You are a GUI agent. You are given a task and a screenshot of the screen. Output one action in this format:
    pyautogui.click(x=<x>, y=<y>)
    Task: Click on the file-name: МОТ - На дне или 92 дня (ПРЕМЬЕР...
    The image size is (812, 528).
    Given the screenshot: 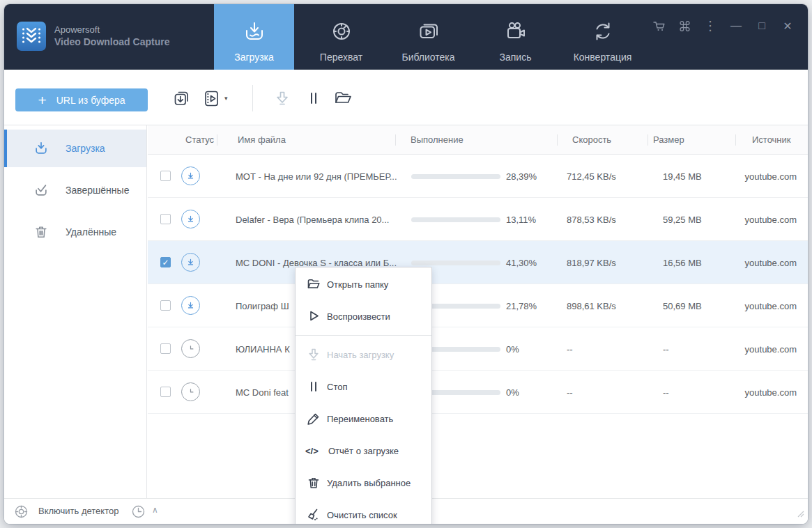 What is the action you would take?
    pyautogui.click(x=316, y=176)
    